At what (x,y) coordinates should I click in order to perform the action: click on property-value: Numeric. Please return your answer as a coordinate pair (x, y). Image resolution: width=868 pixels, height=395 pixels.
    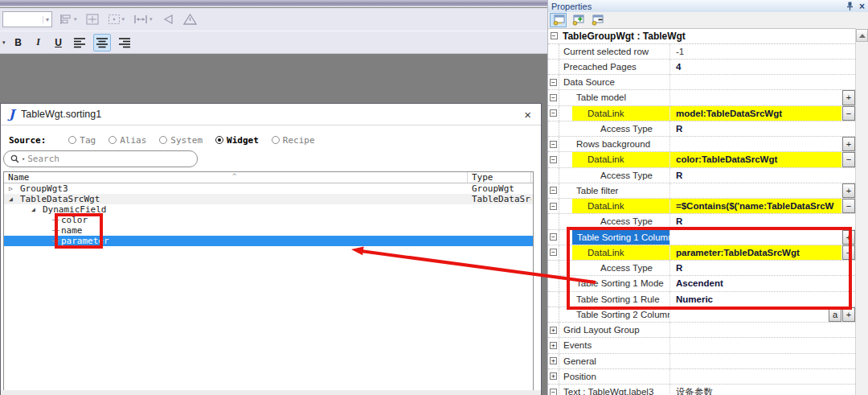
    Looking at the image, I should click on (763, 299).